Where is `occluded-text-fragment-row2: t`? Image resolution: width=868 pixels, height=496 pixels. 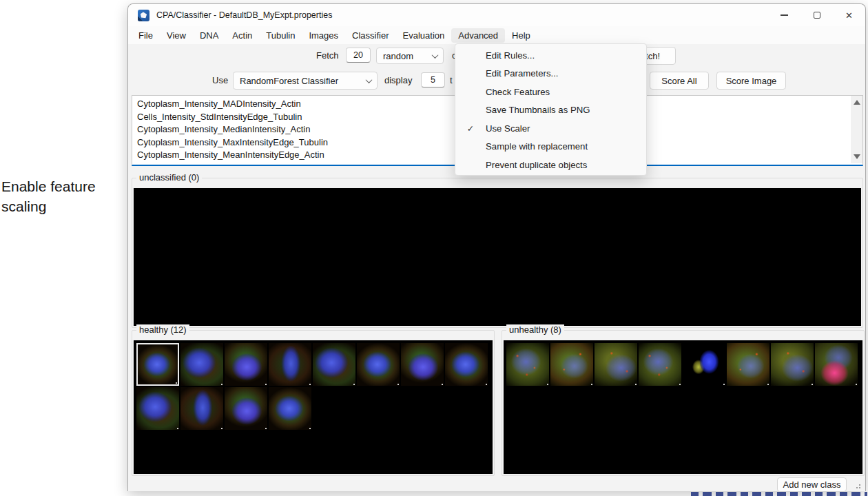 occluded-text-fragment-row2: t is located at coordinates (451, 80).